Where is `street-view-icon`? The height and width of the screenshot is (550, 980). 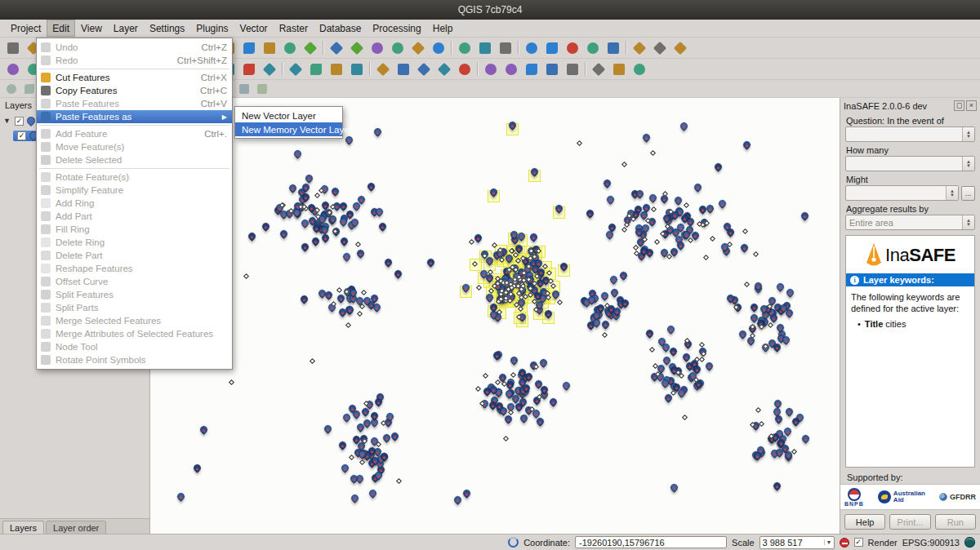
street-view-icon is located at coordinates (531, 69).